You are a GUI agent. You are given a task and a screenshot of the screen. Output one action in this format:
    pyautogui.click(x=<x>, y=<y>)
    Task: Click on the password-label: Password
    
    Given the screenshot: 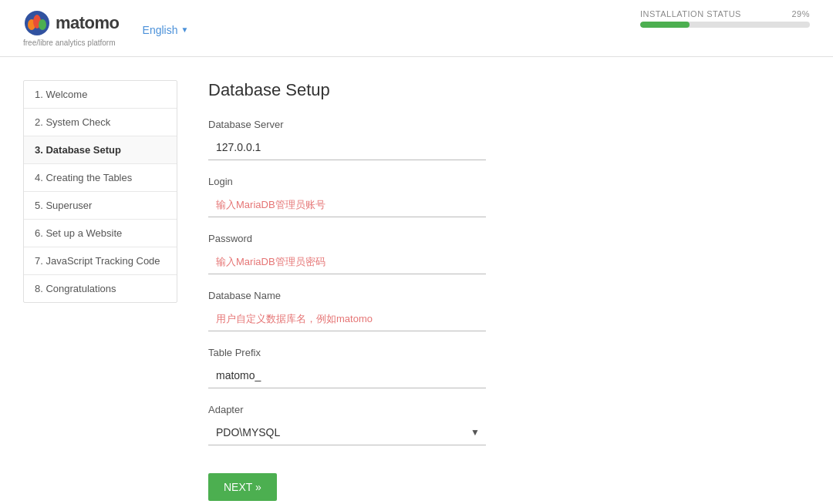 What is the action you would take?
    pyautogui.click(x=501, y=239)
    